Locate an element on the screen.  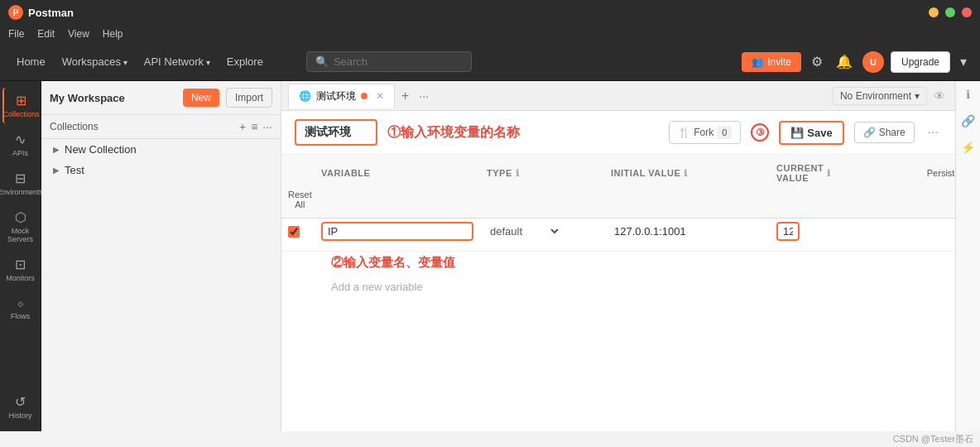
app-title: Postman is located at coordinates (51, 13).